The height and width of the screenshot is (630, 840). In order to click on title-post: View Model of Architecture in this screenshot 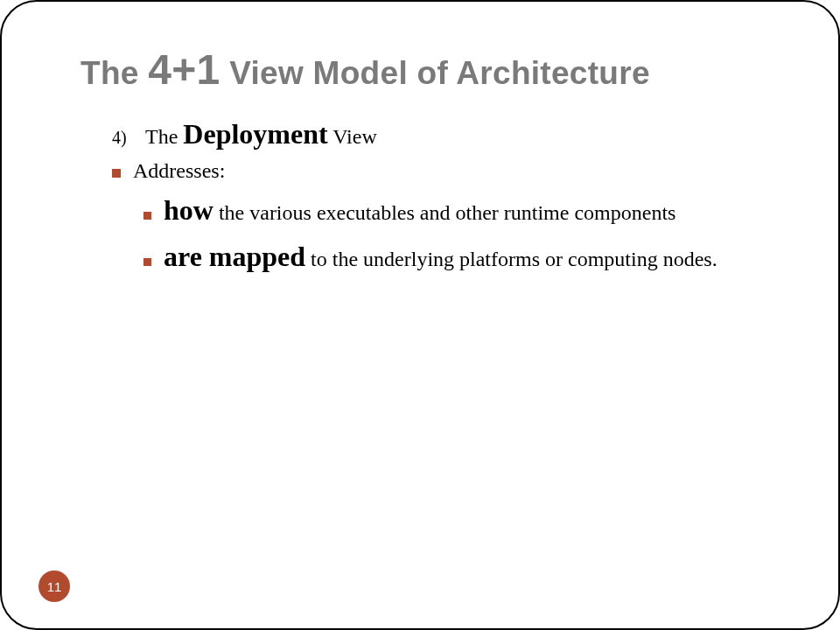, I will do `click(436, 74)`.